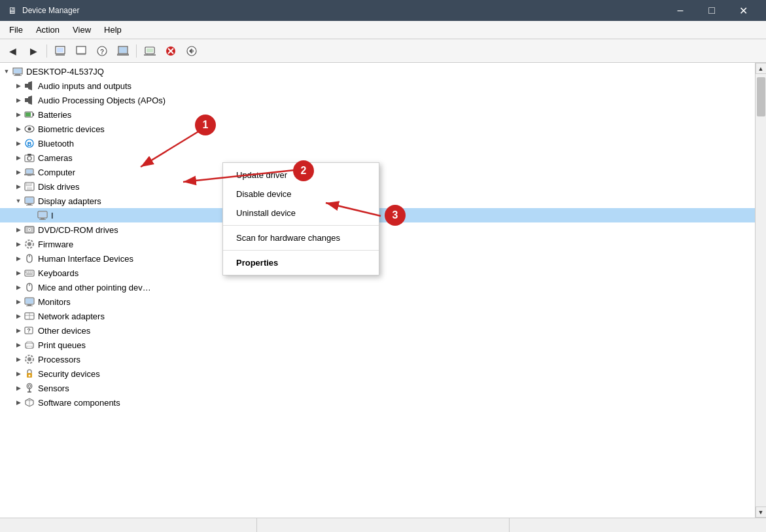 Image resolution: width=766 pixels, height=532 pixels. Describe the element at coordinates (377, 302) in the screenshot. I see `tree-item-monitors: ▶Monitors` at that location.